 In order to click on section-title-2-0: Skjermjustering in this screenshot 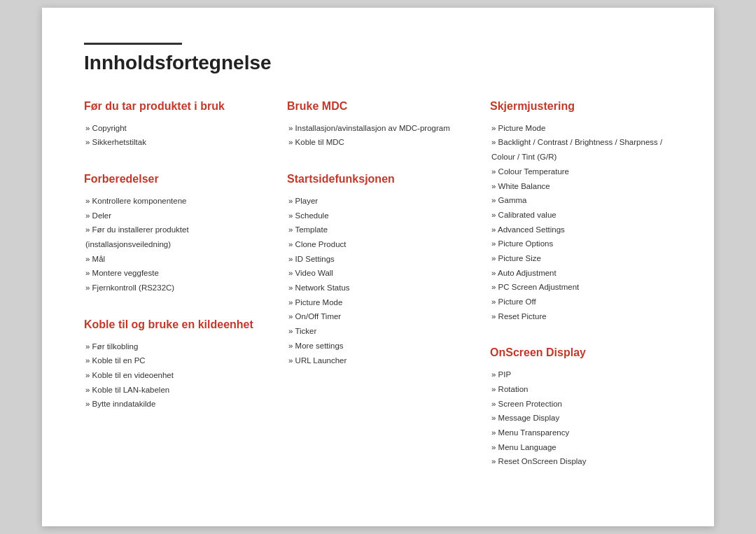, I will do `click(581, 106)`.